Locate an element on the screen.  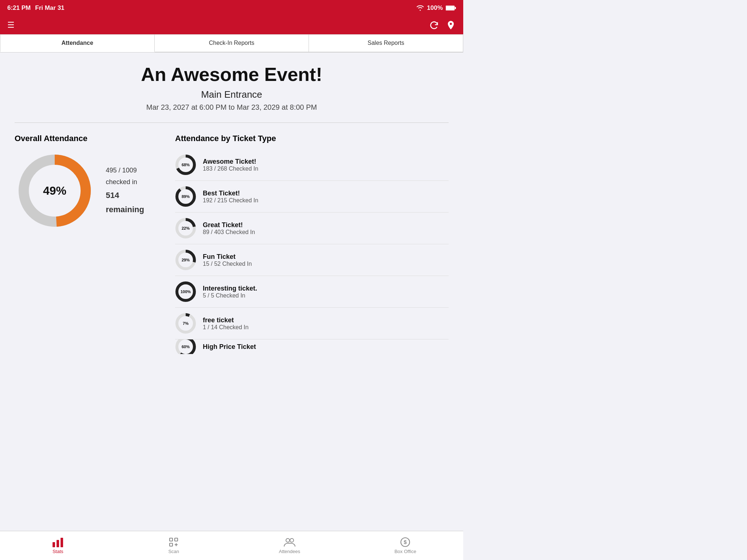
menu-icon: ☰ is located at coordinates (11, 25).